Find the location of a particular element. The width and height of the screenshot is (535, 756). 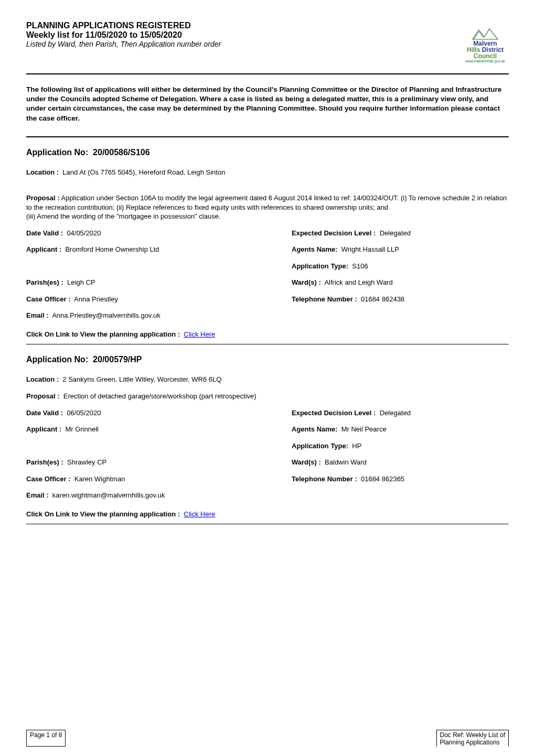

app-type-value: HP is located at coordinates (357, 446).